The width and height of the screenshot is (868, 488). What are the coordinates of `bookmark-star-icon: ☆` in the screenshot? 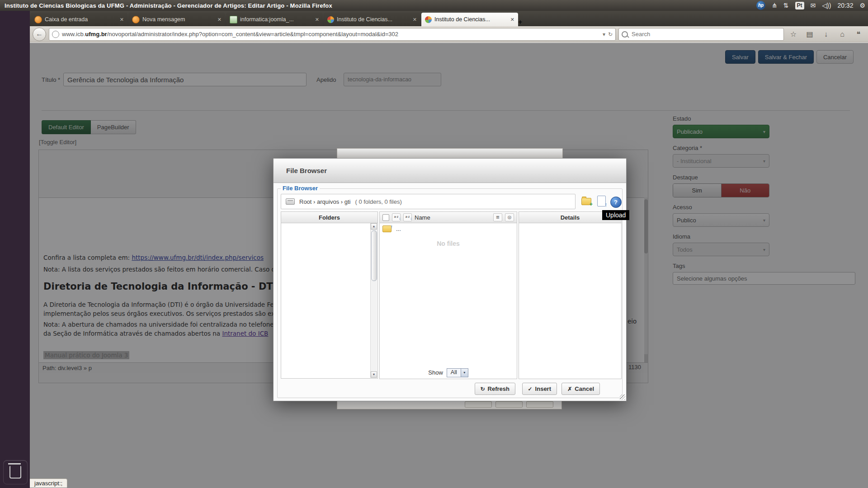 It's located at (793, 34).